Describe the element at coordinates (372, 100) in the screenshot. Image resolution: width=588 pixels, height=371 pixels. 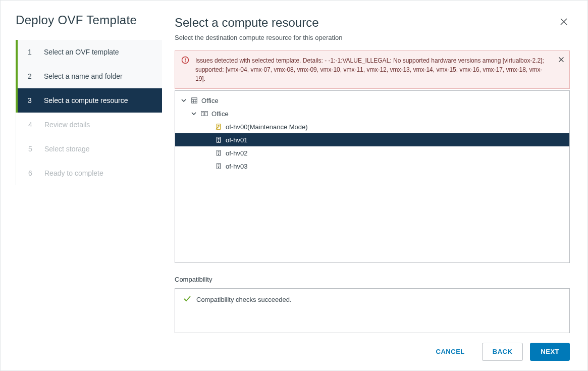
I see `tree-datacenter: Office` at that location.